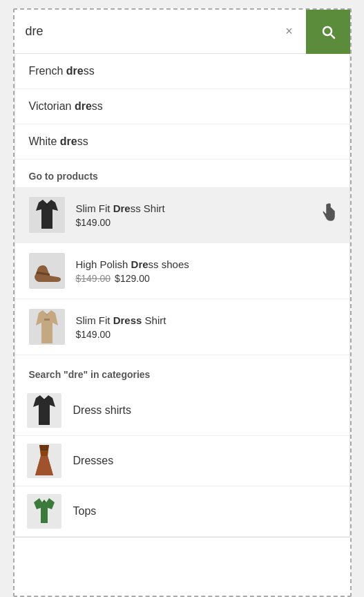 Image resolution: width=364 pixels, height=597 pixels. I want to click on product-name: High Polish Dress shoes, so click(207, 265).